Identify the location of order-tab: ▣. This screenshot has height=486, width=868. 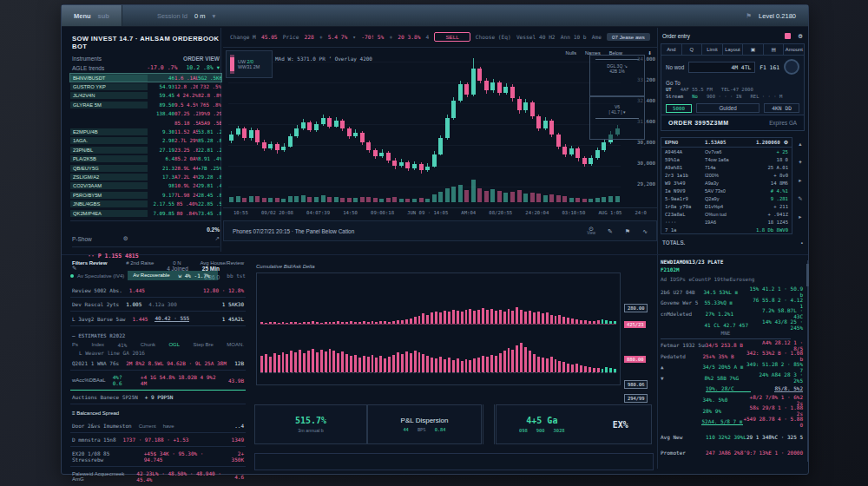
(753, 49).